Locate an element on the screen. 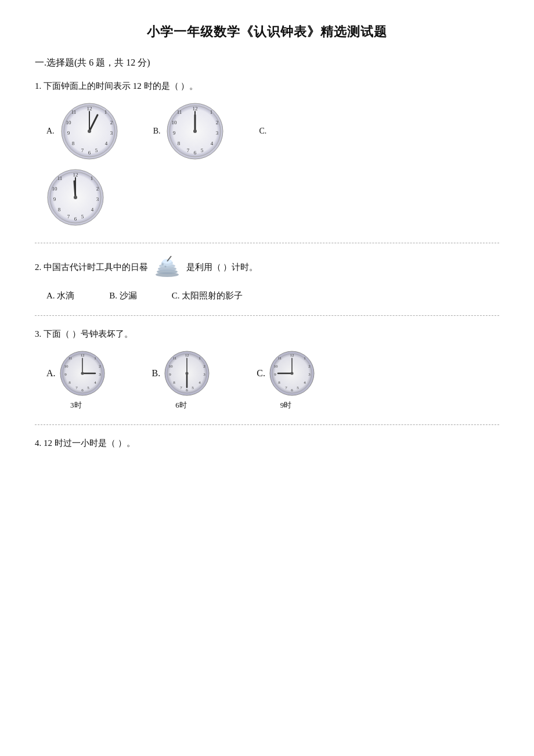  q1-option-a-label: A. is located at coordinates (50, 131).